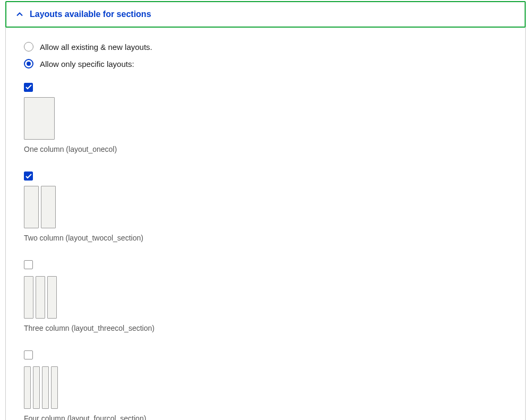  I want to click on panel-title: Layouts available for sections, so click(90, 14).